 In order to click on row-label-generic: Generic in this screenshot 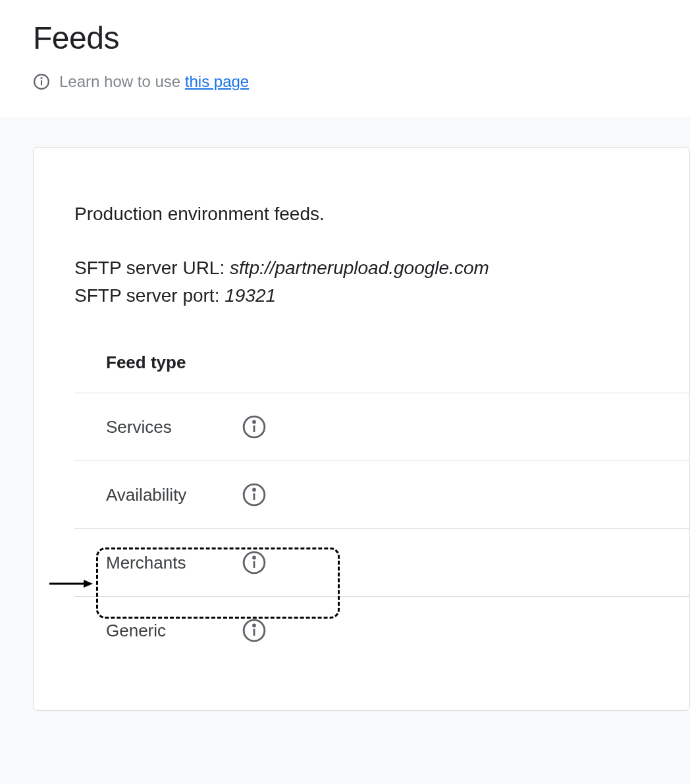, I will do `click(149, 631)`.